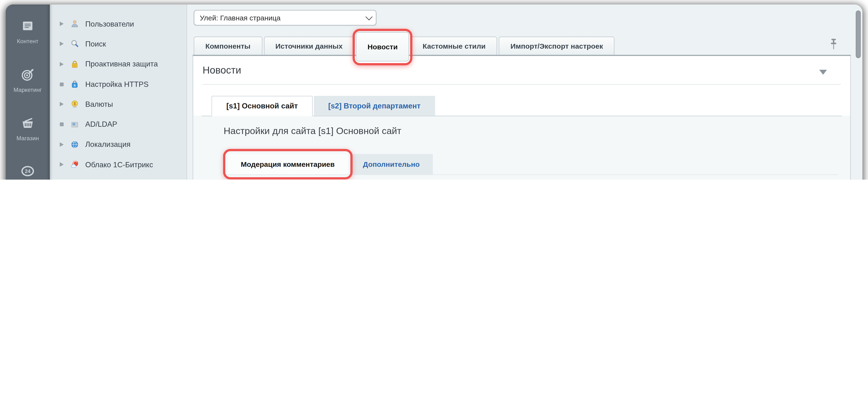 This screenshot has width=868, height=419. I want to click on tab-comment-moderation: Модерация комментариев, so click(288, 164).